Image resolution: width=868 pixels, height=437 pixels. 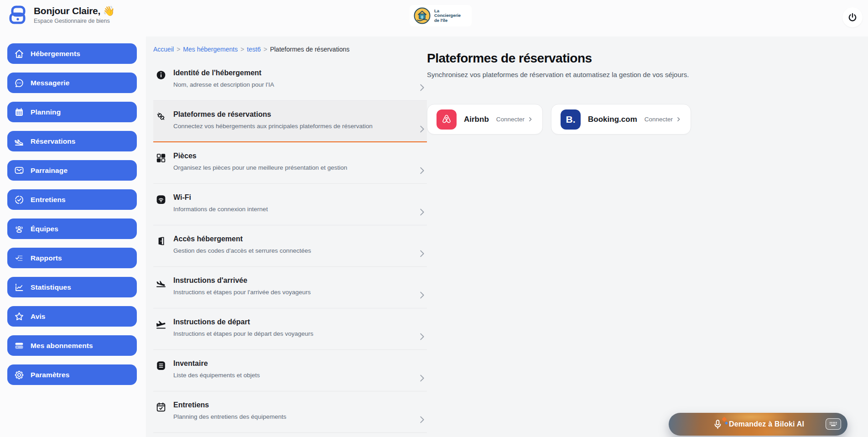 I want to click on envelope-heart-icon, so click(x=19, y=171).